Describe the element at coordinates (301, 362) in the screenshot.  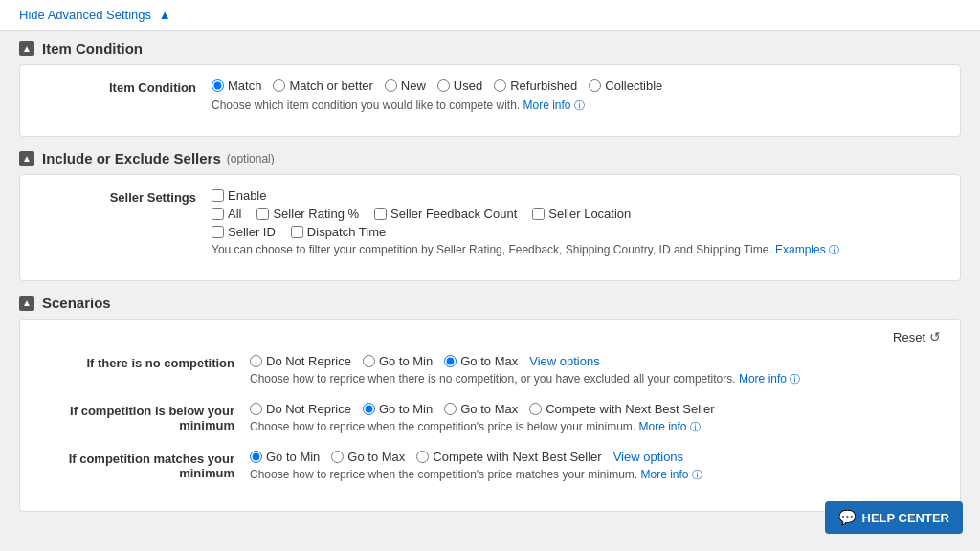
I see `s1-radio-dnr: Do Not Reprice` at that location.